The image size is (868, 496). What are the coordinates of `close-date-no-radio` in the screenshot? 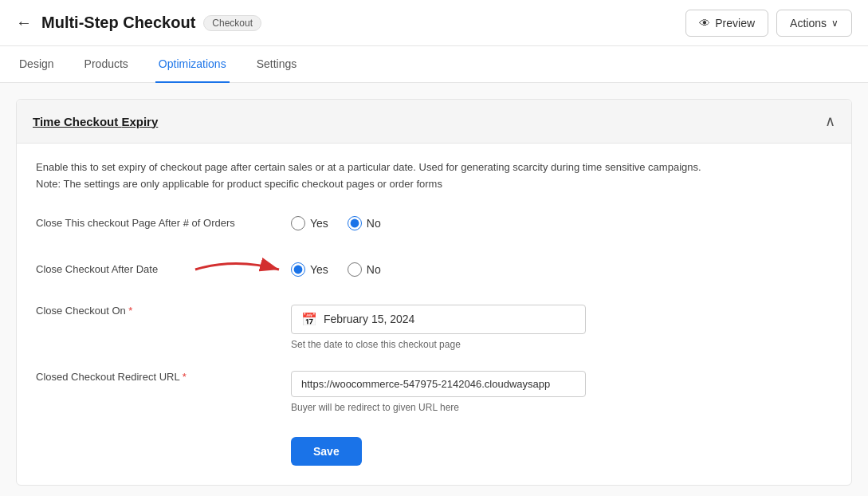 It's located at (355, 270).